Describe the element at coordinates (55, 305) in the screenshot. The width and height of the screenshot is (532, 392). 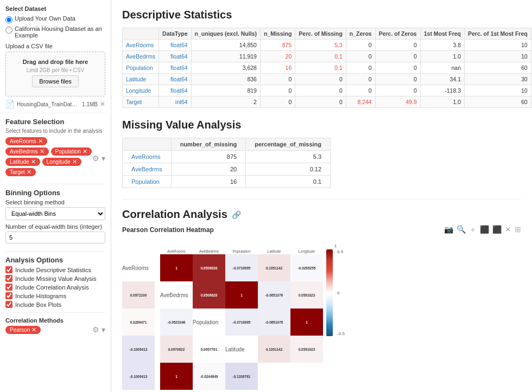
I see `checkbox-row-4: Include Box Plots` at that location.